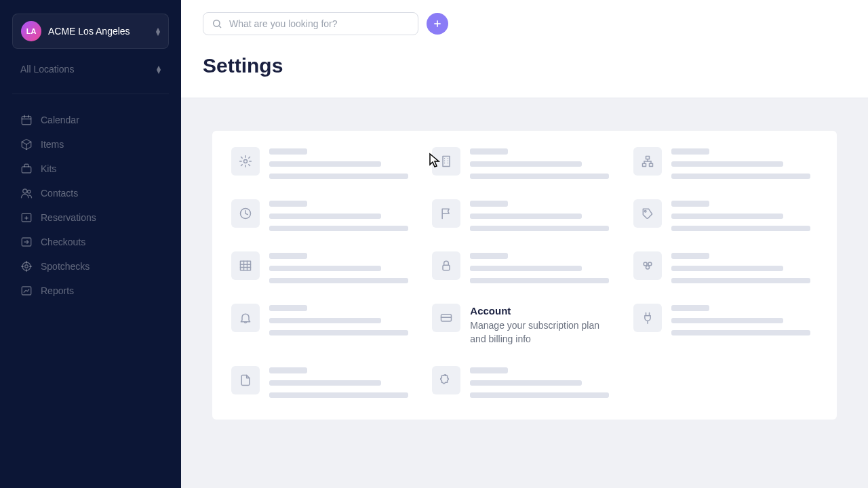 This screenshot has width=868, height=488. What do you see at coordinates (245, 214) in the screenshot?
I see `clock-icon` at bounding box center [245, 214].